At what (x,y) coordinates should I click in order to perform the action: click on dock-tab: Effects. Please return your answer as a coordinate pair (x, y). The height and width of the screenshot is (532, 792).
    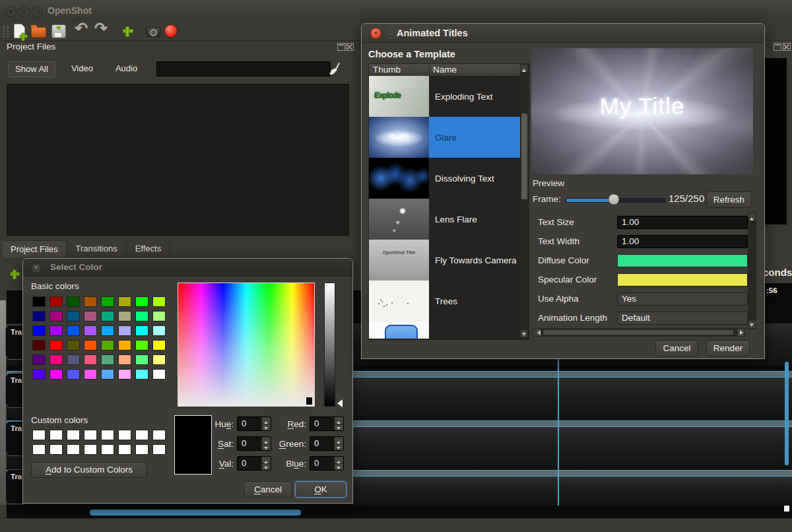
    Looking at the image, I should click on (149, 248).